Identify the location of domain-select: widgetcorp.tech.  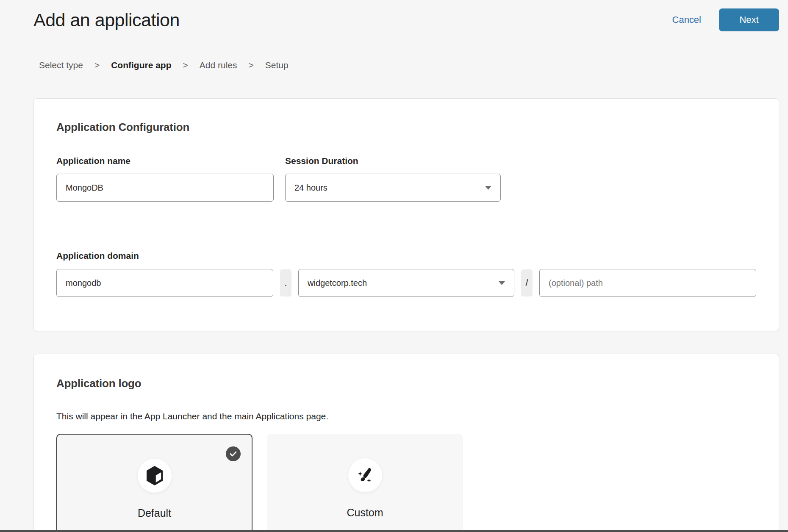
(406, 283).